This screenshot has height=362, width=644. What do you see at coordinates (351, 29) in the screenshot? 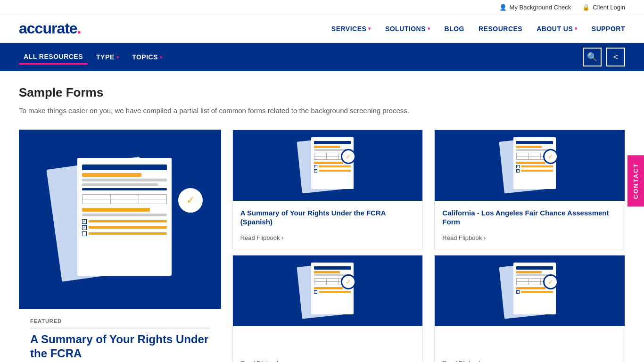
I see `nav-services: SERVICES ▾` at bounding box center [351, 29].